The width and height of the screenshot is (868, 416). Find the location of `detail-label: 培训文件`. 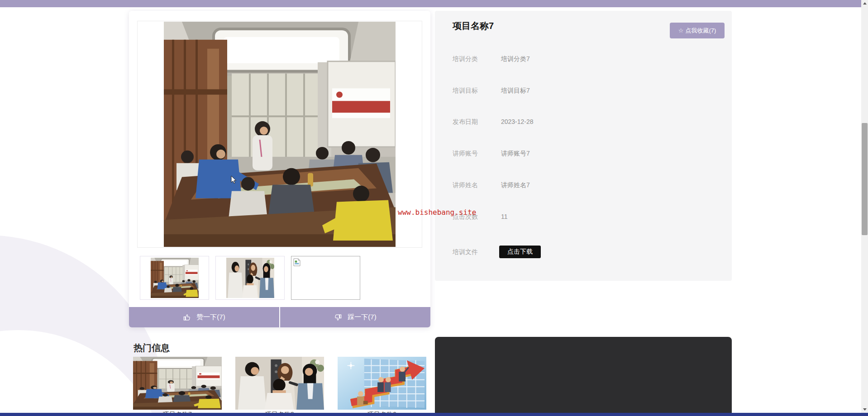

detail-label: 培训文件 is located at coordinates (476, 252).